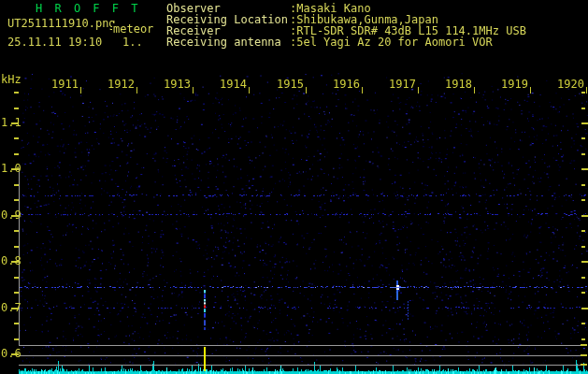 This screenshot has height=374, width=588. What do you see at coordinates (133, 29) in the screenshot?
I see `mode-label: meteor` at bounding box center [133, 29].